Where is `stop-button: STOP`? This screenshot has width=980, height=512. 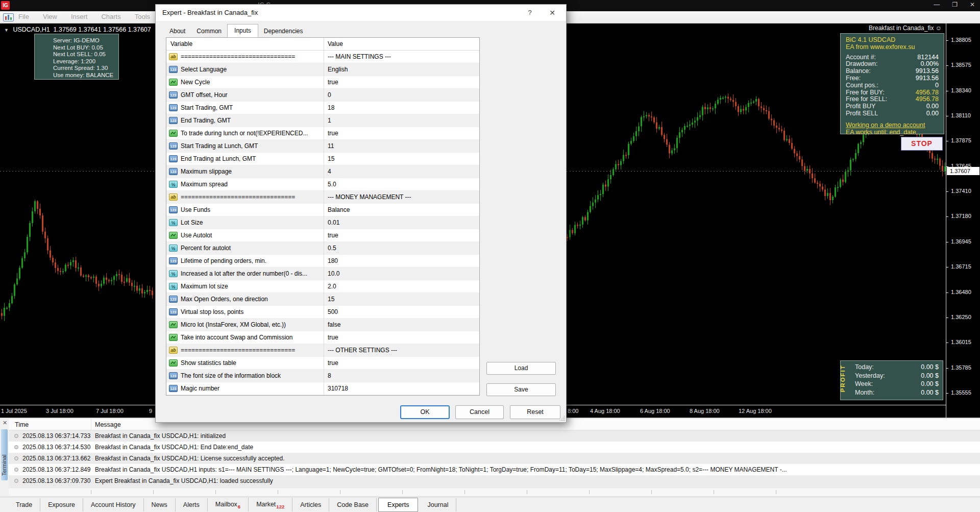
stop-button: STOP is located at coordinates (922, 144).